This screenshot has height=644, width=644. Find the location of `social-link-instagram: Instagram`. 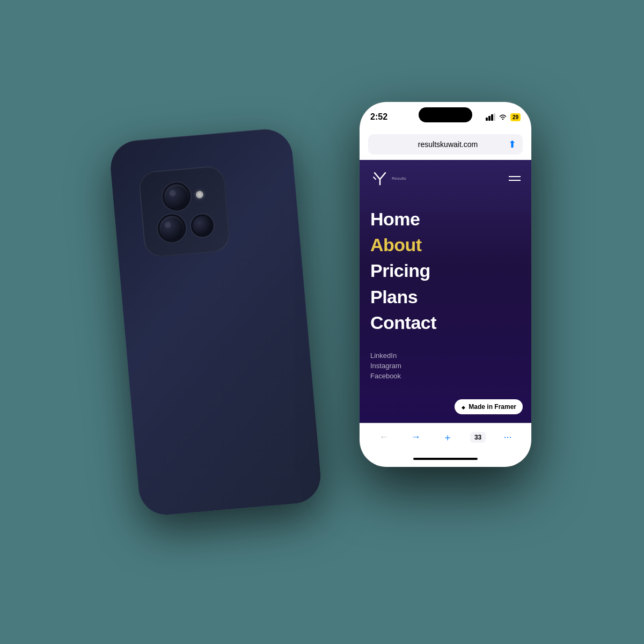

social-link-instagram: Instagram is located at coordinates (386, 366).